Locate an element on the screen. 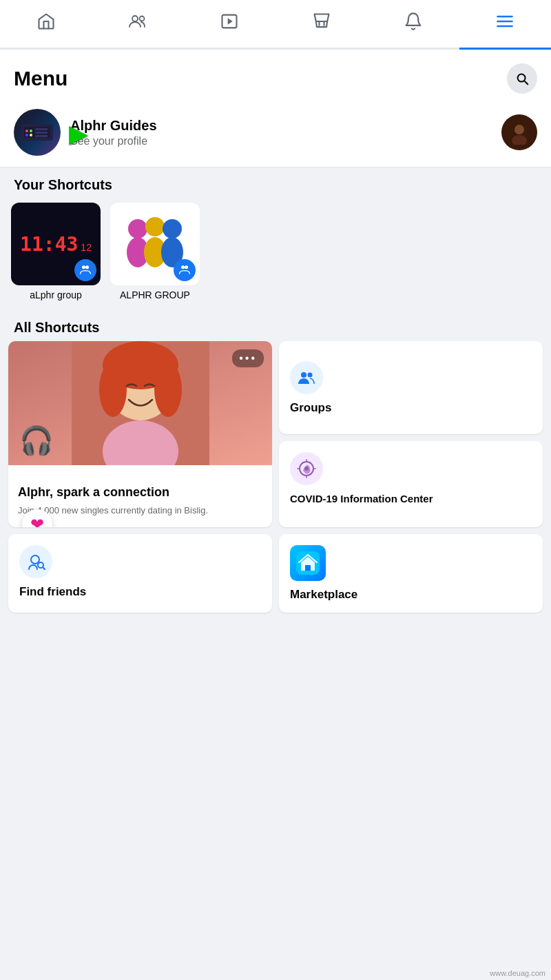 The width and height of the screenshot is (551, 980). secondary-avatar is located at coordinates (519, 132).